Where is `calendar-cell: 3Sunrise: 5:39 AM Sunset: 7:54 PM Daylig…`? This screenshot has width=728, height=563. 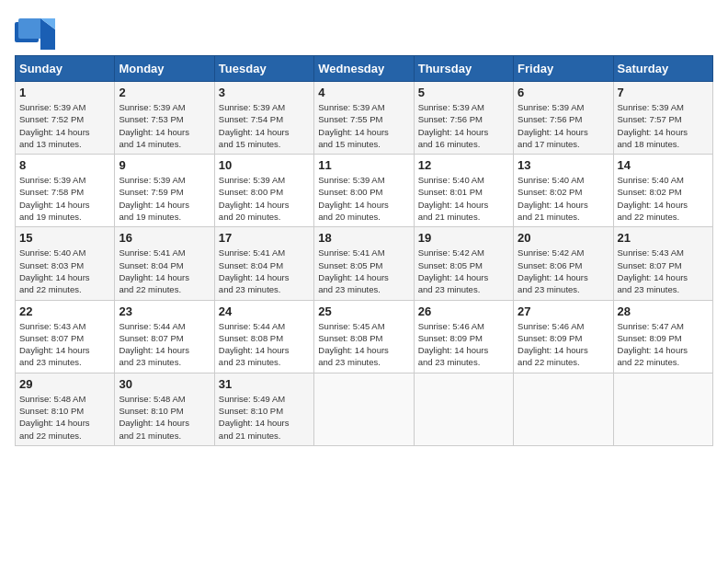
calendar-cell: 3Sunrise: 5:39 AM Sunset: 7:54 PM Daylig… is located at coordinates (264, 118).